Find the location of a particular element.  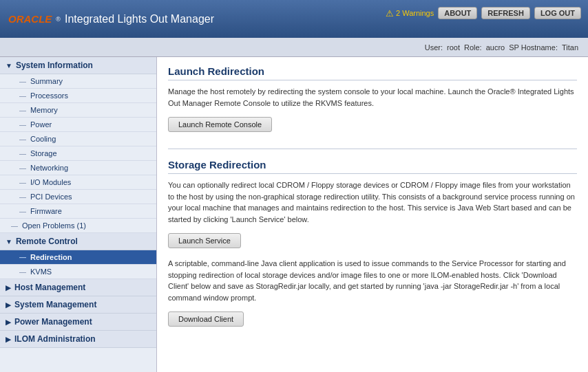

role-value: aucro is located at coordinates (496, 47).